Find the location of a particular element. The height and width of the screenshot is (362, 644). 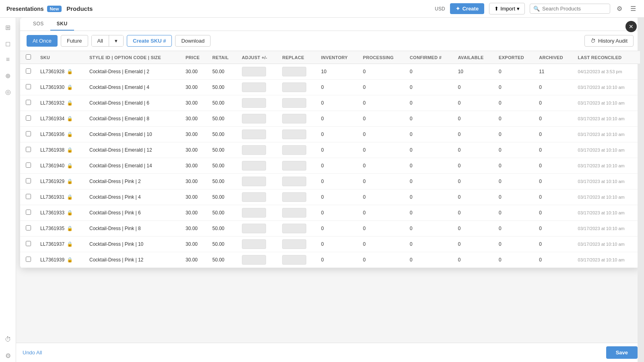

col-inventory: INVENTORY is located at coordinates (338, 58).